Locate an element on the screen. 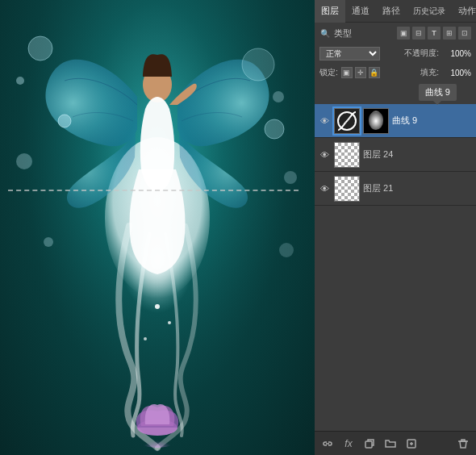 This screenshot has width=476, height=455. link-layers-btn is located at coordinates (328, 444).